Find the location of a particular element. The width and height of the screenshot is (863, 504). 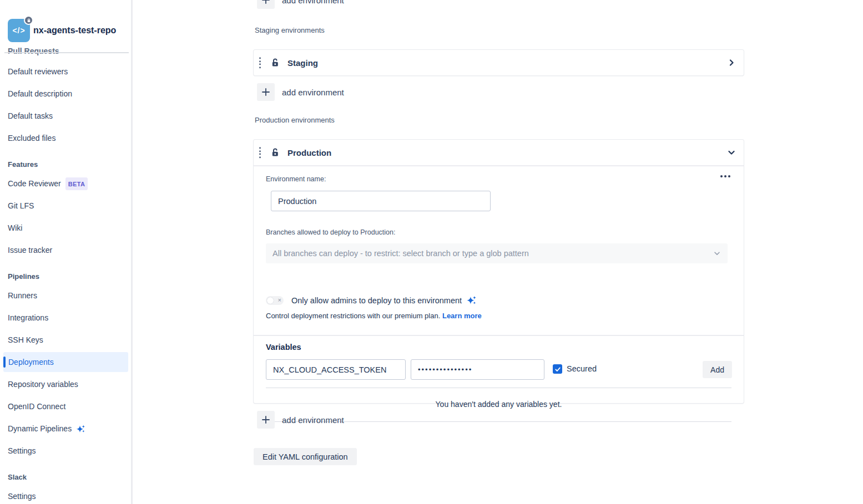

repo-header: </> nx-agents-test-repo is located at coordinates (62, 30).